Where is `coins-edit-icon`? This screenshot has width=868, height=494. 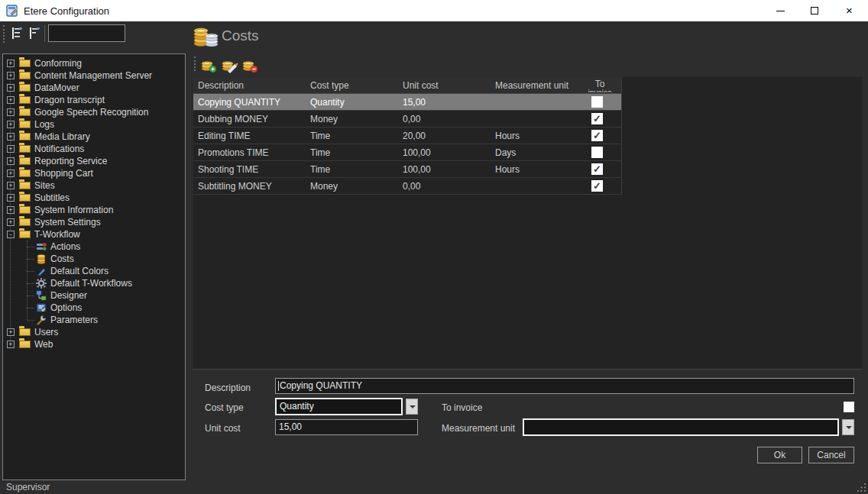 coins-edit-icon is located at coordinates (229, 65).